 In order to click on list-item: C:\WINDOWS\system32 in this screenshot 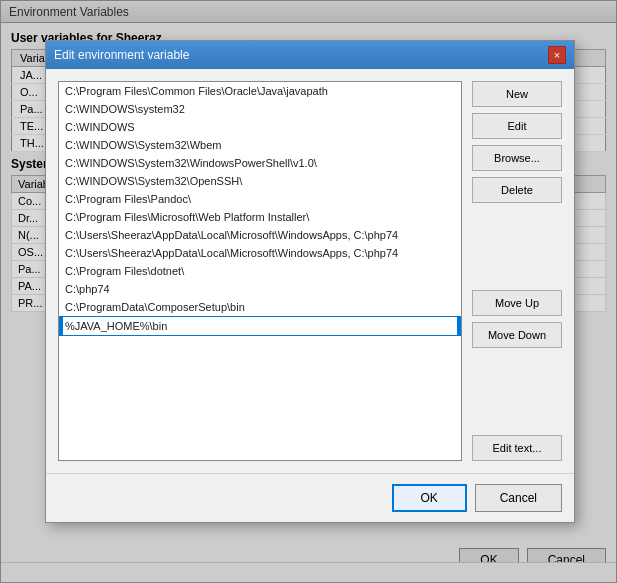, I will do `click(260, 109)`.